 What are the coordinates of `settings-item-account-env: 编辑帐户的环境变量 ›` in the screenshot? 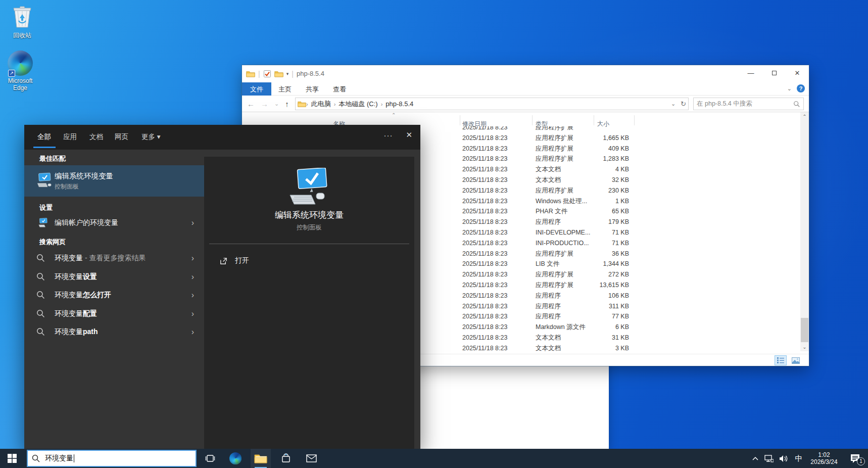 It's located at (114, 223).